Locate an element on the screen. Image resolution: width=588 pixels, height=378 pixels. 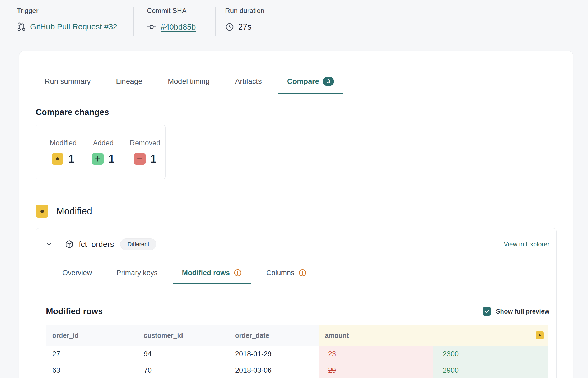
tab-label: Artifacts is located at coordinates (248, 81).